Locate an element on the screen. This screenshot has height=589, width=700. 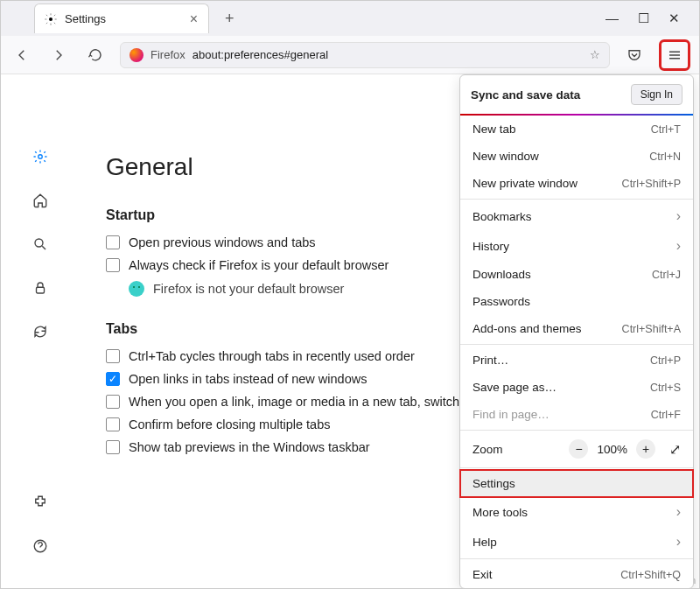
checkbox-icon: ✓ is located at coordinates (113, 379).